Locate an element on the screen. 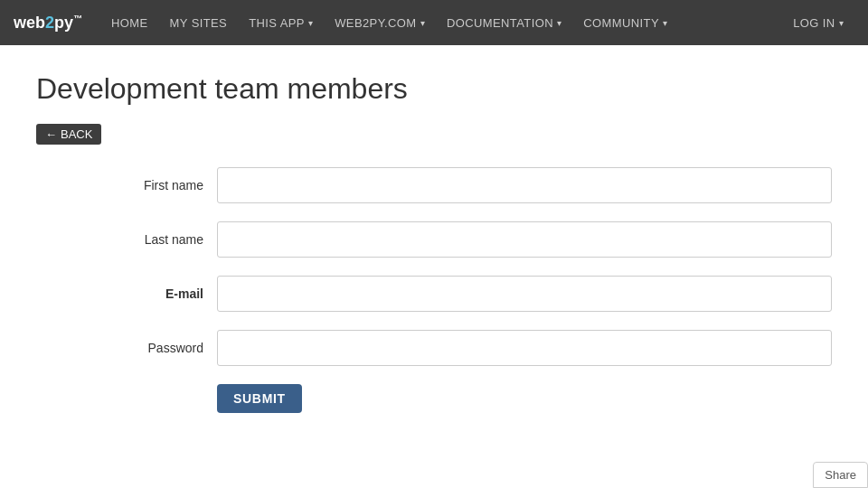  nav-item-web2pycom: WEB2PY.COM ▾ is located at coordinates (380, 23).